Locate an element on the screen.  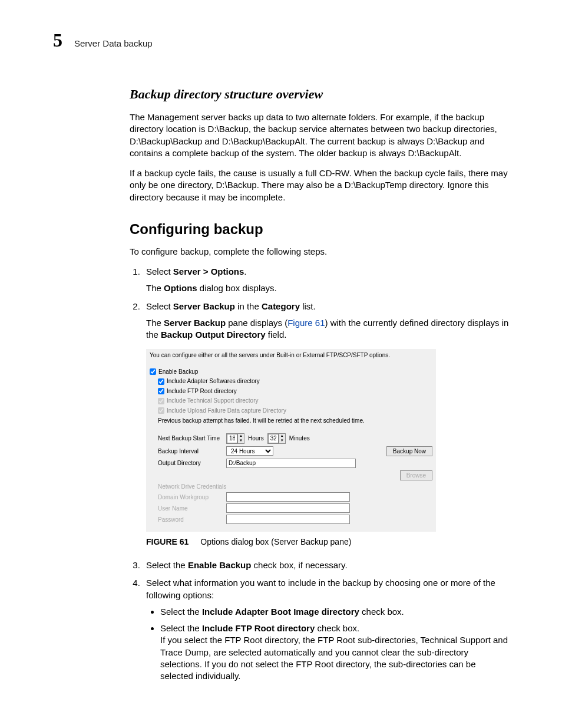
section-heading-configuring: Configuring backup is located at coordinates (319, 229).